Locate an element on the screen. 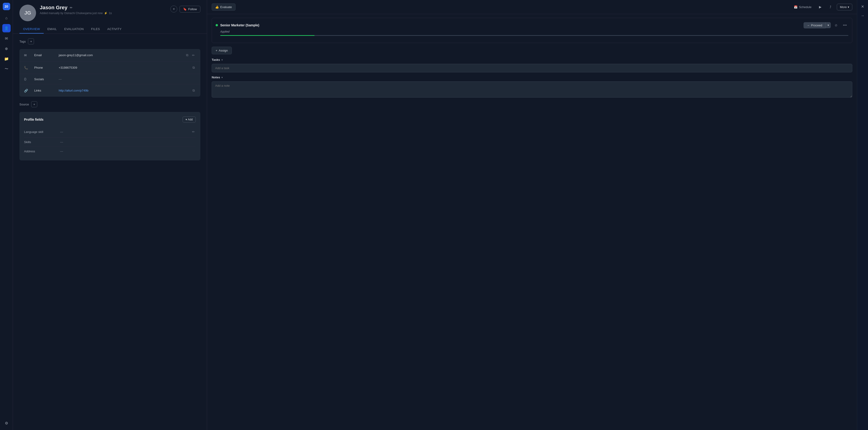 The height and width of the screenshot is (430, 868). app-logo: 20 is located at coordinates (6, 6).